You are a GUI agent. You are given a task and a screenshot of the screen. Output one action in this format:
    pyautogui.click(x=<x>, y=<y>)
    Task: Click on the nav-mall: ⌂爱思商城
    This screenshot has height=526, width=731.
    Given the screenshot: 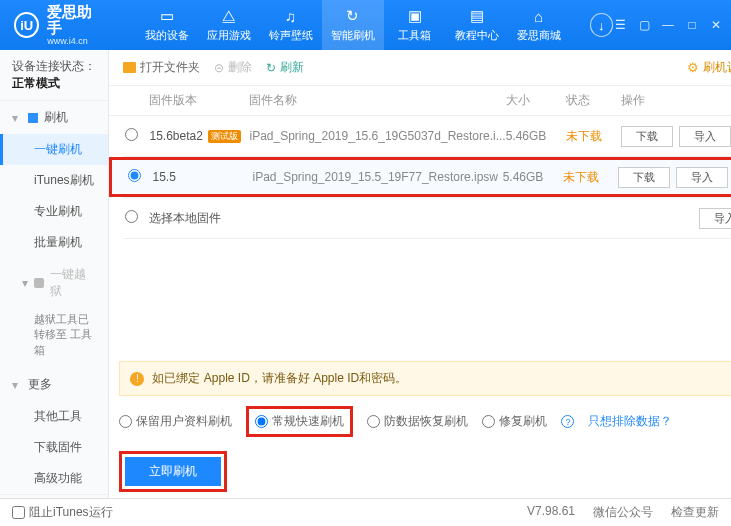 What is the action you would take?
    pyautogui.click(x=539, y=25)
    